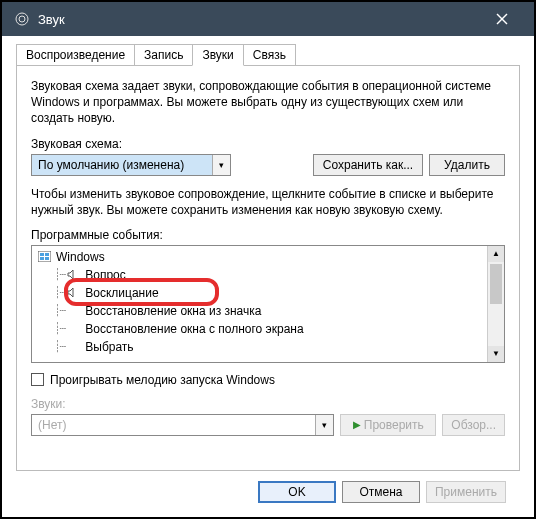 Image resolution: width=536 pixels, height=519 pixels. I want to click on cancel-button: Отмена, so click(381, 492).